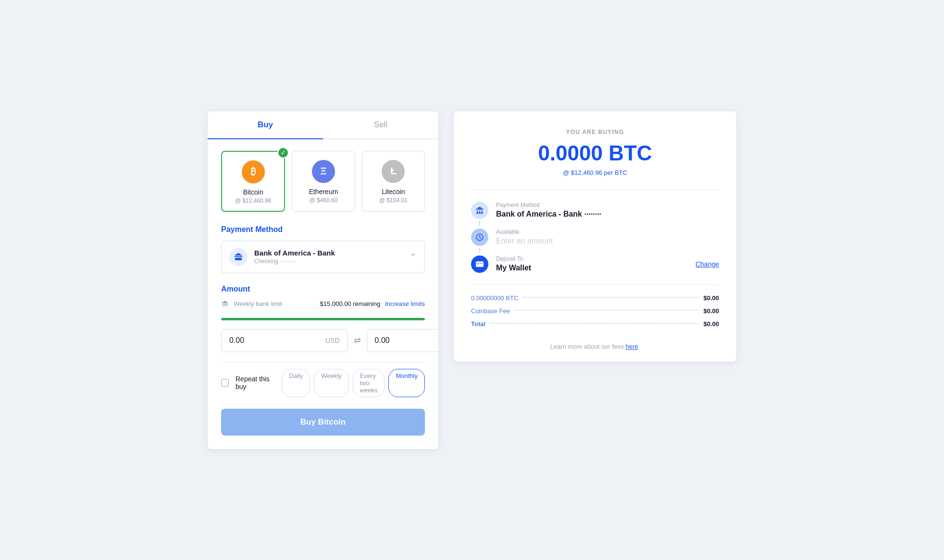 The height and width of the screenshot is (560, 944). What do you see at coordinates (323, 318) in the screenshot?
I see `amount-section: Amount Weekly bank limit $15,000.00 rema…` at bounding box center [323, 318].